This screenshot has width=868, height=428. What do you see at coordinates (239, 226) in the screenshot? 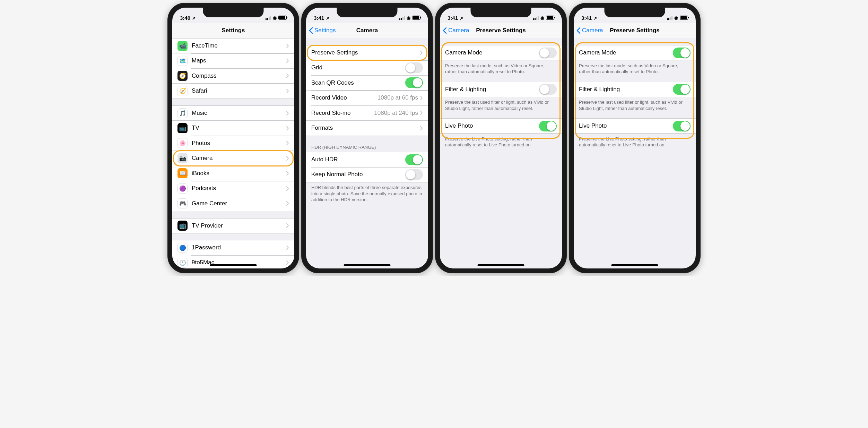
I see `row-label: TV Provider` at bounding box center [239, 226].